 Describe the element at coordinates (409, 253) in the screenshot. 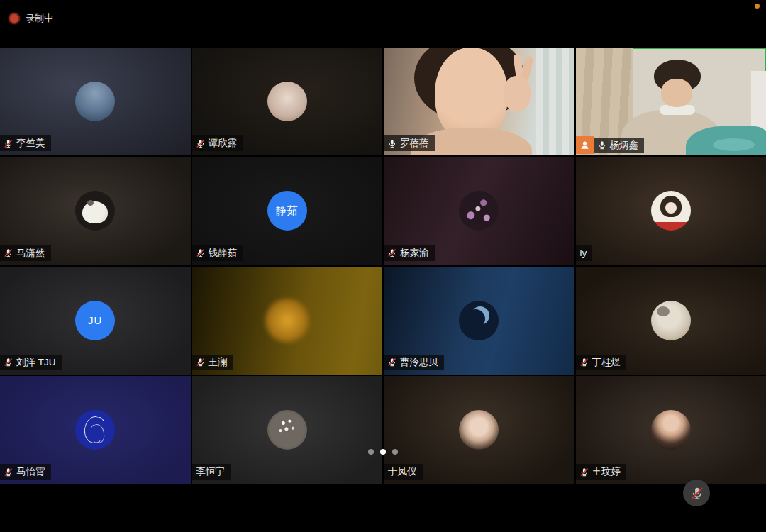

I see `nameplate: 杨家渝` at that location.